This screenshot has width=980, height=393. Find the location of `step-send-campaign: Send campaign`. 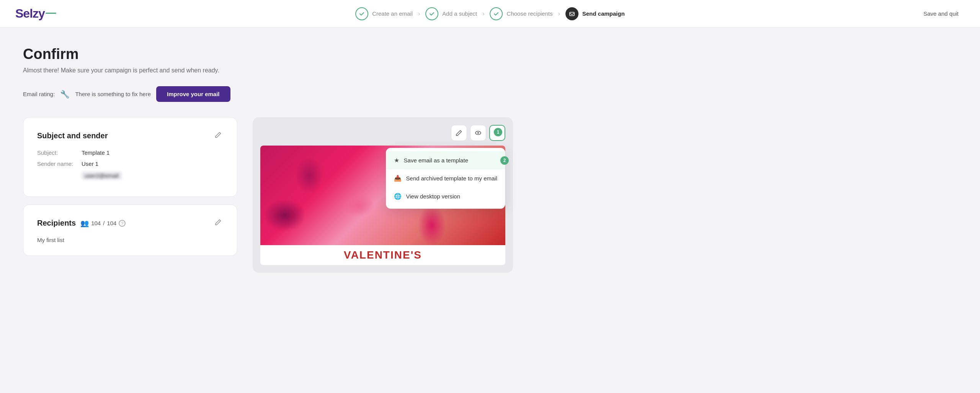

step-send-campaign: Send campaign is located at coordinates (595, 14).